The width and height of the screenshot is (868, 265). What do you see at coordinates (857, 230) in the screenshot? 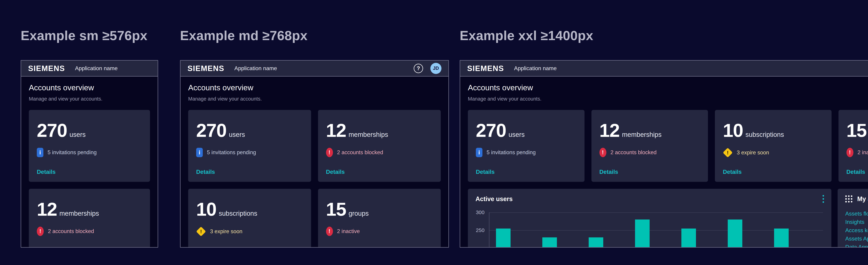
I see `app-link-access-key: Access key›` at bounding box center [857, 230].